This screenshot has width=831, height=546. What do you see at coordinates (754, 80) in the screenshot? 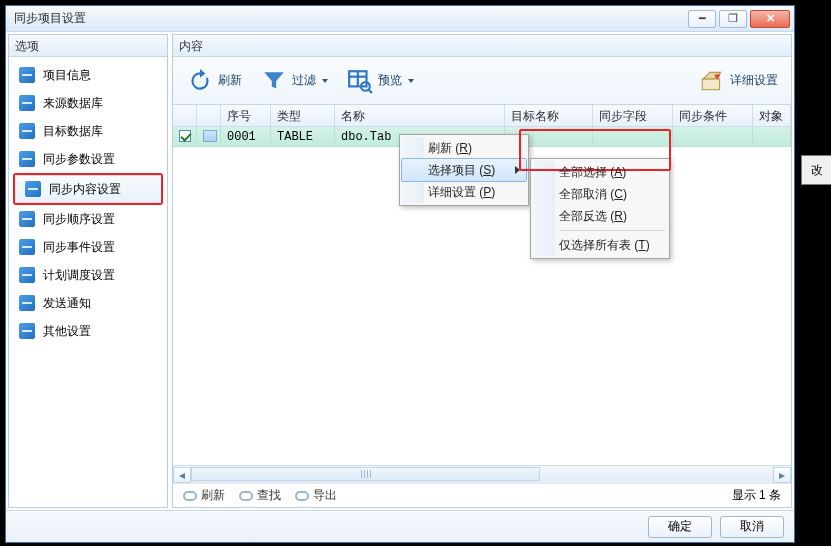
I see `toolbar-label: 详细设置` at bounding box center [754, 80].